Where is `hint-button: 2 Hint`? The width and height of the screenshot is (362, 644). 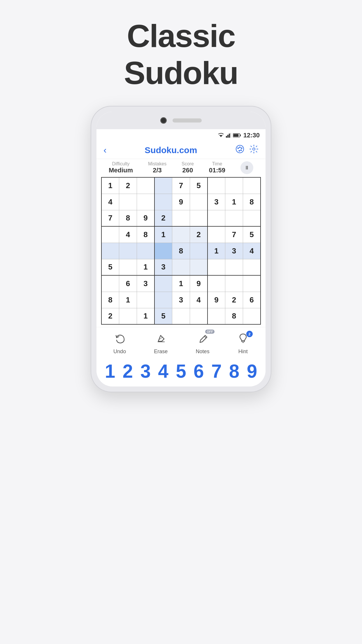
hint-button: 2 Hint is located at coordinates (243, 344).